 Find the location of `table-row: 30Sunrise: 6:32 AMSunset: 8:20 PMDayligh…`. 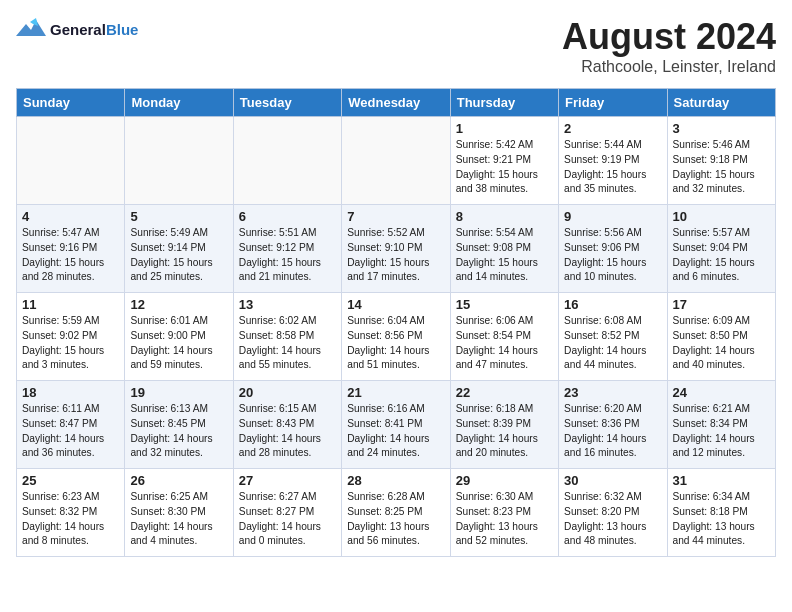

table-row: 30Sunrise: 6:32 AMSunset: 8:20 PMDayligh… is located at coordinates (613, 513).